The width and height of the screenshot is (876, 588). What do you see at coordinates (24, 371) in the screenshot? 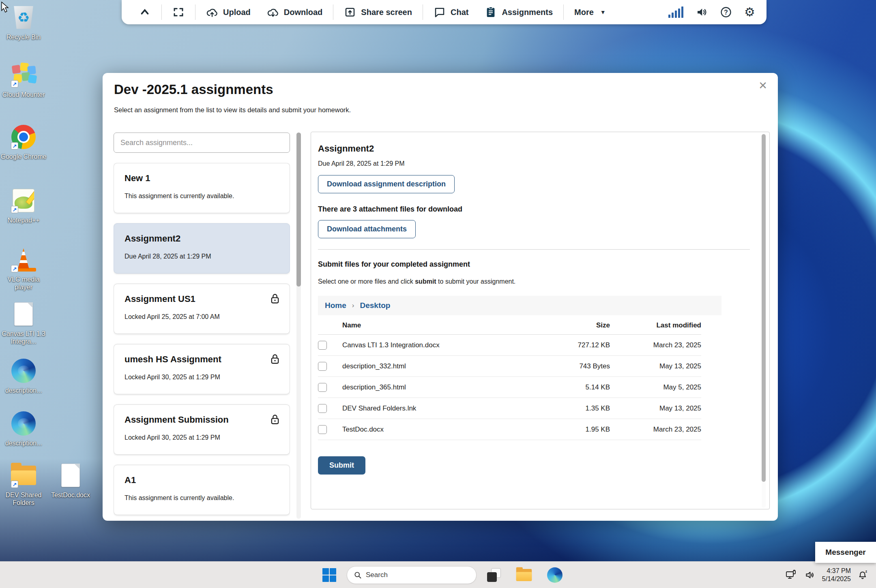
I see `edge-icon` at bounding box center [24, 371].